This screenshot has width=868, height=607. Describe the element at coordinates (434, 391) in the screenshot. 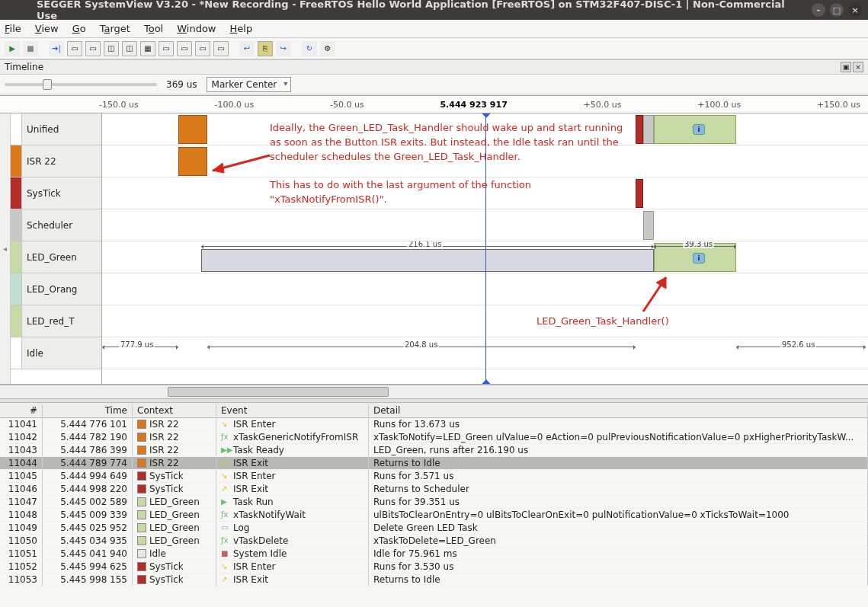

I see `timeline-h-scrollbar` at that location.